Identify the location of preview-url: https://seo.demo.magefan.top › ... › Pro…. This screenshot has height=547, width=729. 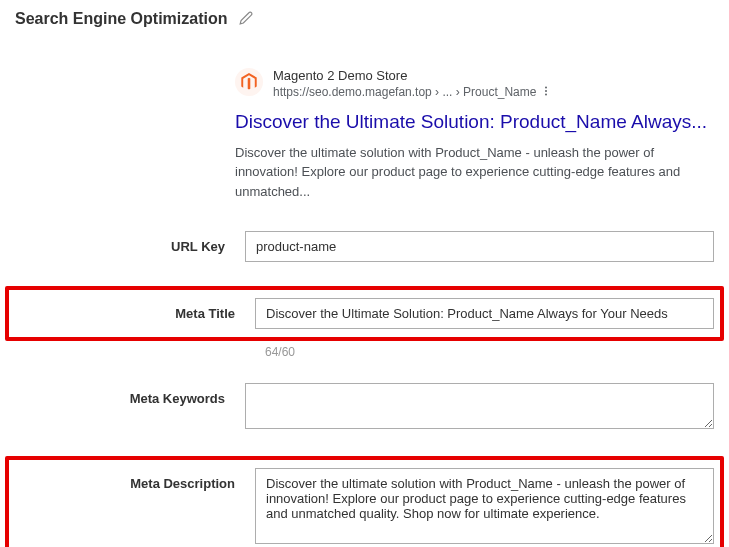
(412, 92).